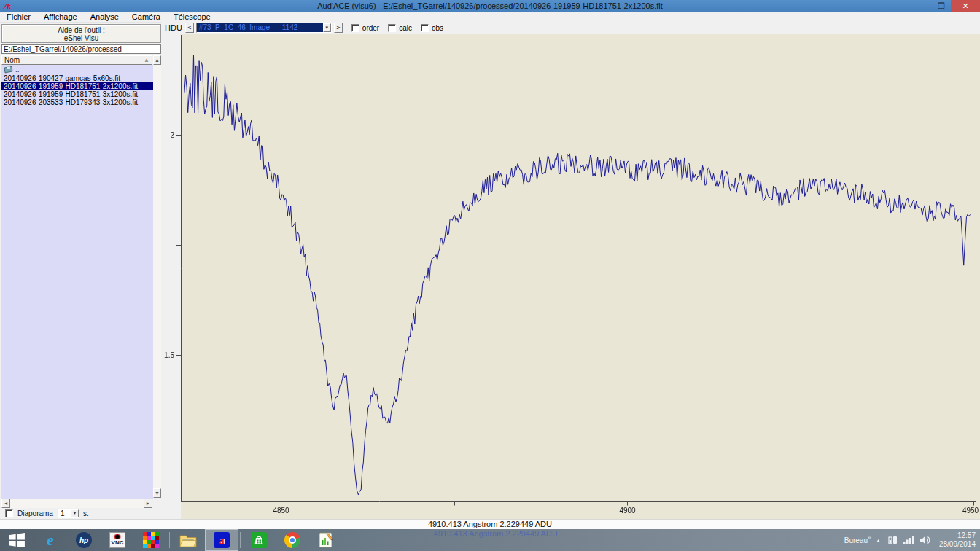  I want to click on order-checkbox, so click(356, 28).